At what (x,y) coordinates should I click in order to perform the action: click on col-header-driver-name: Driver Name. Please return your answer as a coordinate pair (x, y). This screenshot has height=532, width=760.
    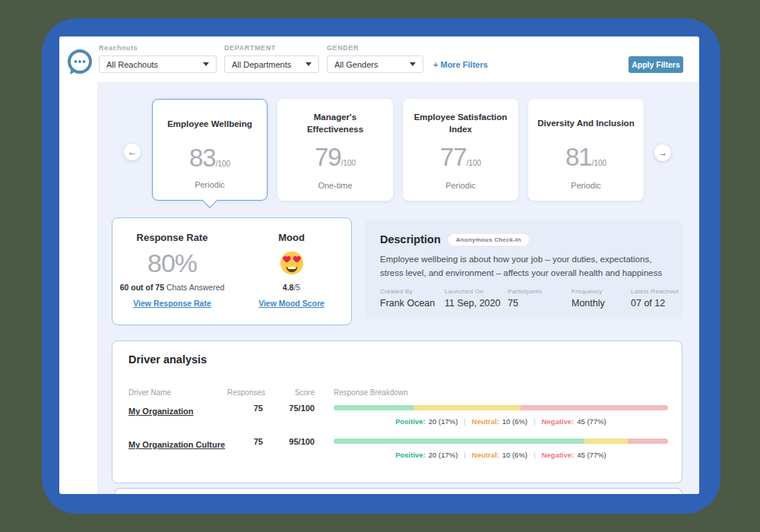
    Looking at the image, I should click on (178, 392).